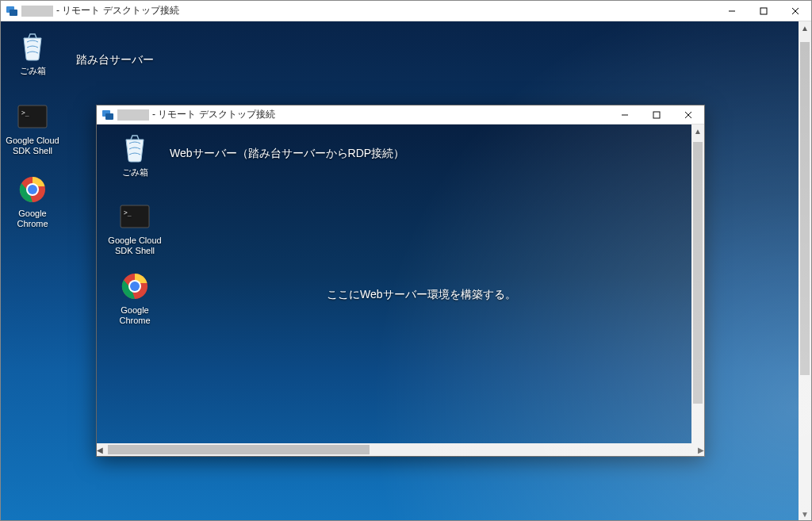 The image size is (812, 521). Describe the element at coordinates (764, 11) in the screenshot. I see `outer-maximize-button` at that location.